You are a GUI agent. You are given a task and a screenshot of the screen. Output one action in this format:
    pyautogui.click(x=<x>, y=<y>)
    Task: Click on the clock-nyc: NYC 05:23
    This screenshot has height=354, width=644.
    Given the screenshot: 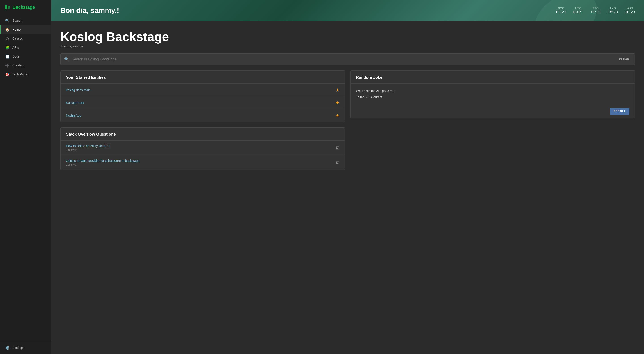 What is the action you would take?
    pyautogui.click(x=561, y=11)
    